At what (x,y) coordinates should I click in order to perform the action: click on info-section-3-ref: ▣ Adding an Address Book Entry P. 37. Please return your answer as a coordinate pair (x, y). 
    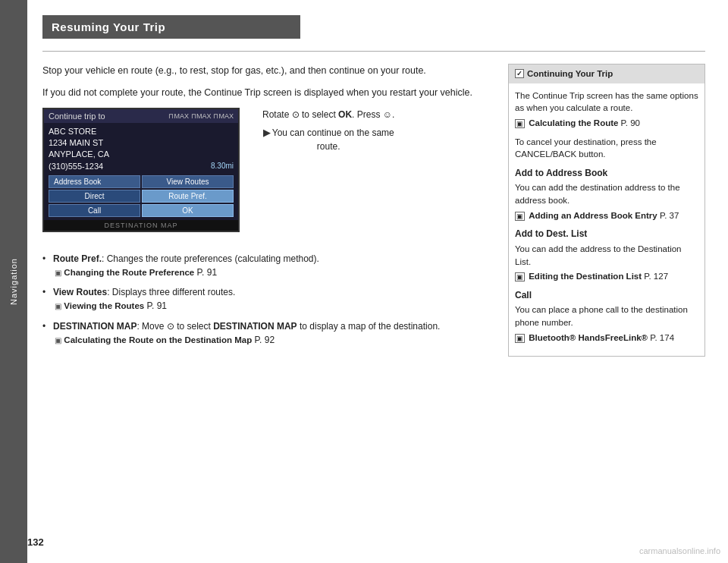
    Looking at the image, I should click on (607, 215).